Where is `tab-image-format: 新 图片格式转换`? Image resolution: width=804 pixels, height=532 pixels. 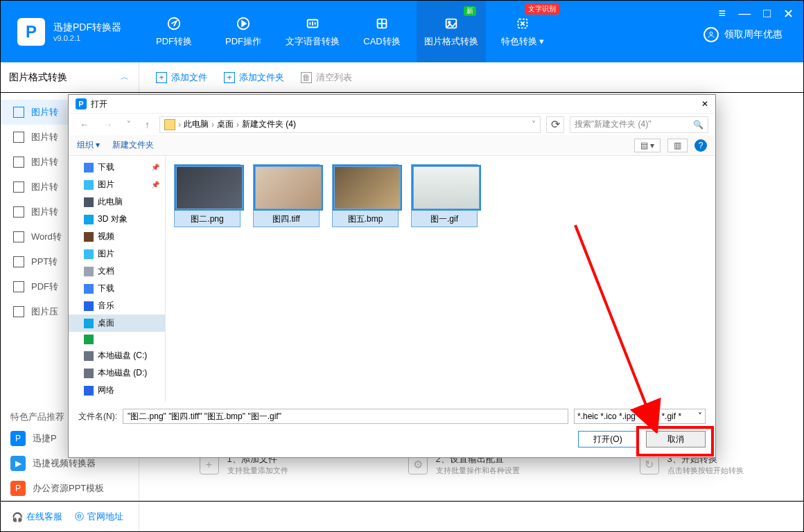
tab-image-format: 新 图片格式转换 is located at coordinates (451, 32).